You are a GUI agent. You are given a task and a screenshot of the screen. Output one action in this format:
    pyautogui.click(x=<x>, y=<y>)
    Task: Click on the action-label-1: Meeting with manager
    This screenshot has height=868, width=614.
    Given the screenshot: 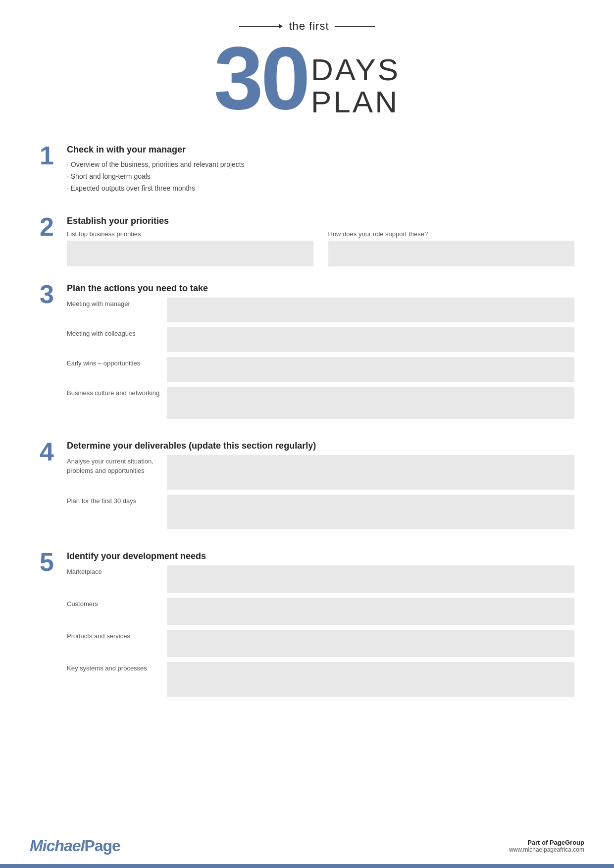 What is the action you would take?
    pyautogui.click(x=114, y=310)
    